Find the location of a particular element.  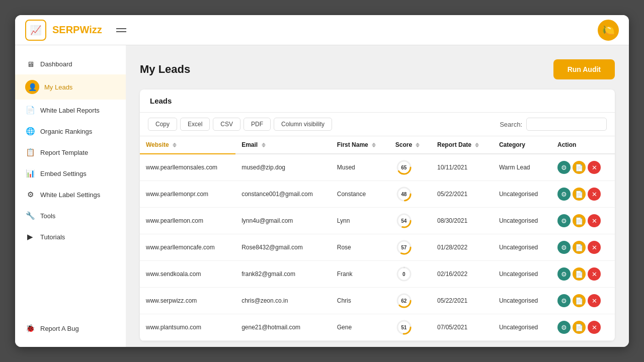

settings-button-4: ⚙ is located at coordinates (564, 274).